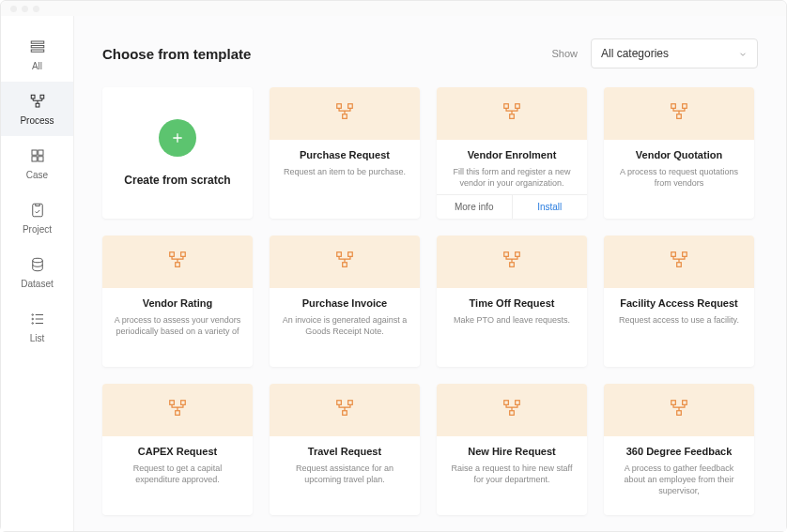  Describe the element at coordinates (345, 153) in the screenshot. I see `template-card: Purchase Request Request an item to be p…` at that location.